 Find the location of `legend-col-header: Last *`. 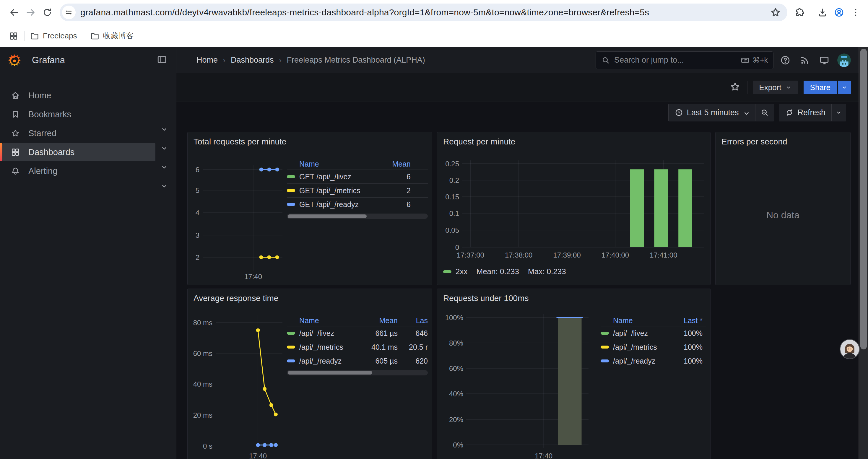

legend-col-header: Last * is located at coordinates (689, 321).